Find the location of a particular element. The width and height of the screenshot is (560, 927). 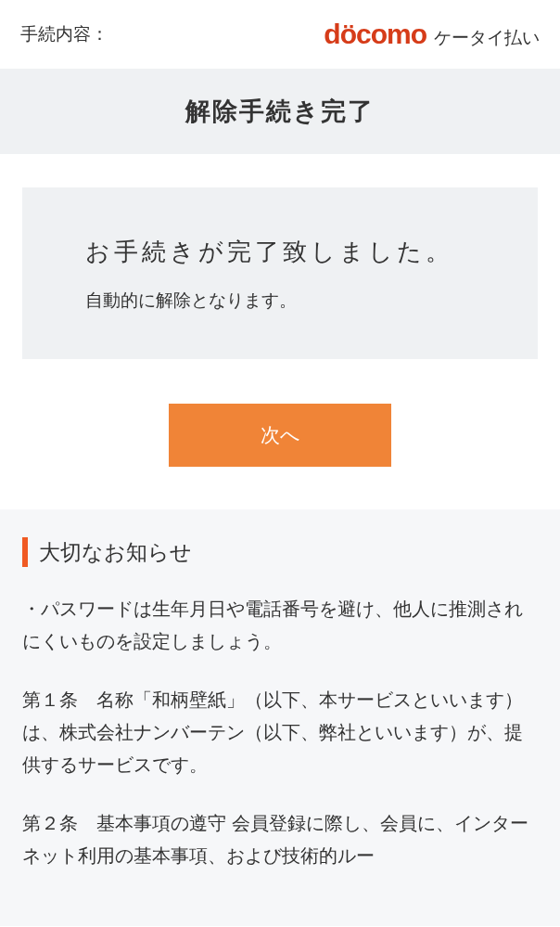

payment-method-text: ケータイ払い is located at coordinates (487, 38).